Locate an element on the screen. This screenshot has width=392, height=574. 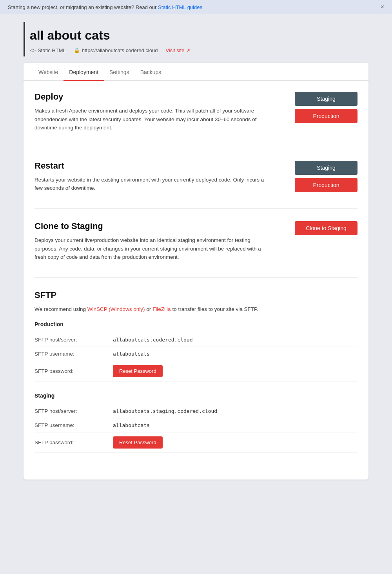
banner-close-button: × is located at coordinates (383, 7).